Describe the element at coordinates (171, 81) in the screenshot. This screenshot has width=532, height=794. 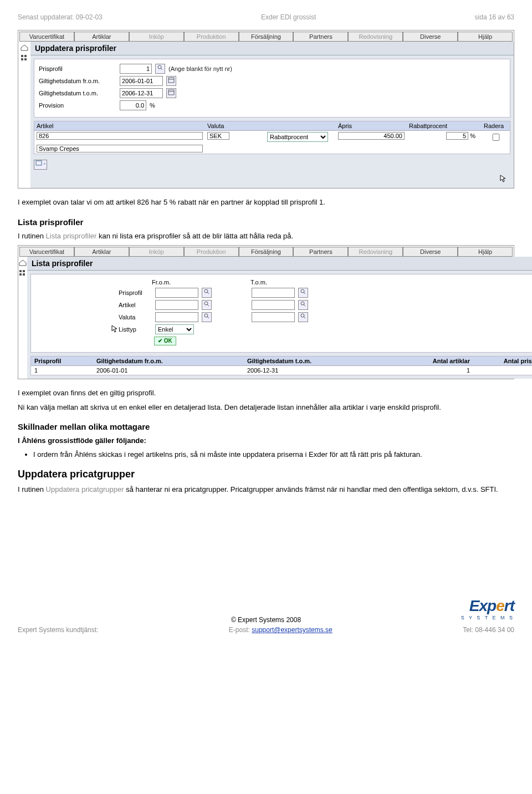
I see `calendar-from-icon` at that location.